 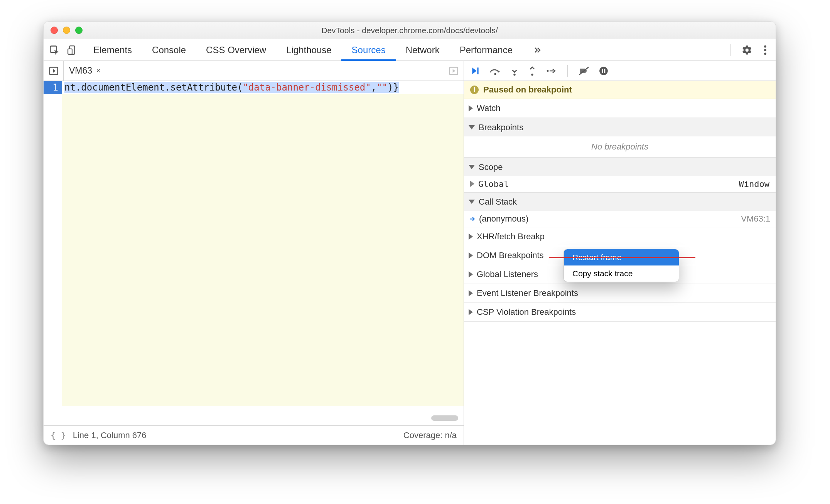 I want to click on section-event-listener-breakpoints: Event Listener Breakpoints, so click(x=620, y=293).